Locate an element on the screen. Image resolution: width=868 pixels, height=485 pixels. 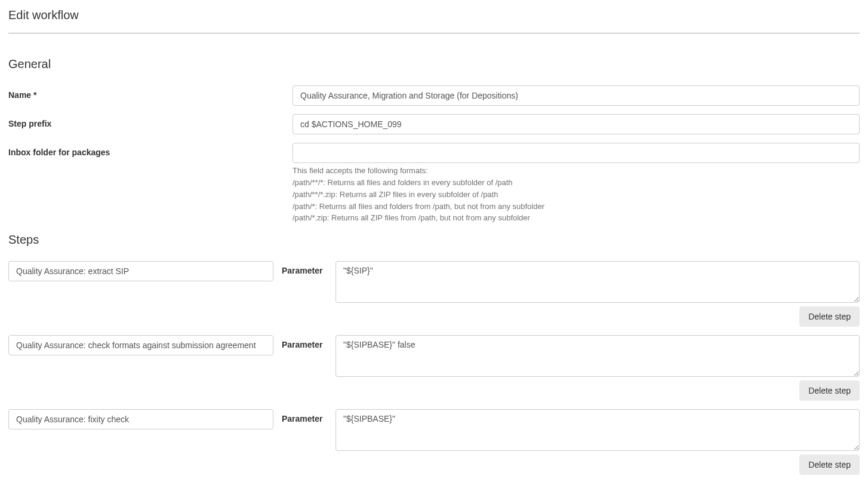
page-title: Edit workflow is located at coordinates (434, 16).